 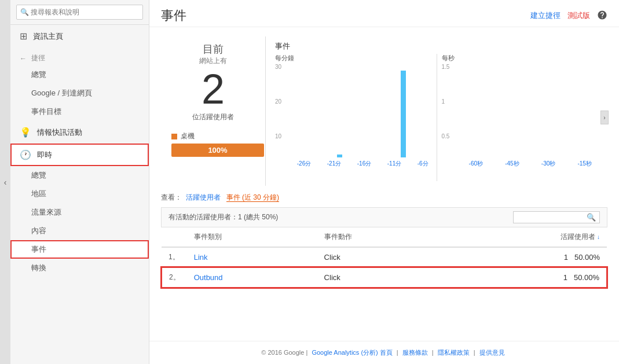 I want to click on active-users-label: 位活躍使用者, so click(x=213, y=117).